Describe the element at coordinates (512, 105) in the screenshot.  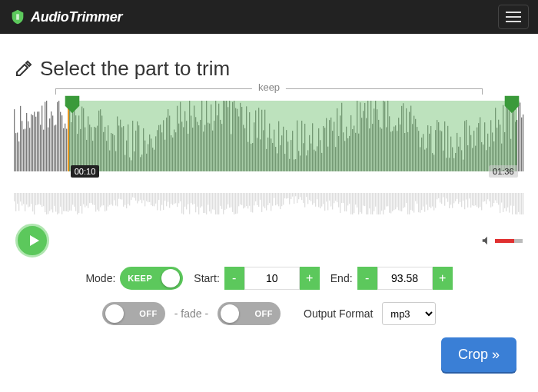
I see `trim-handle-end` at that location.